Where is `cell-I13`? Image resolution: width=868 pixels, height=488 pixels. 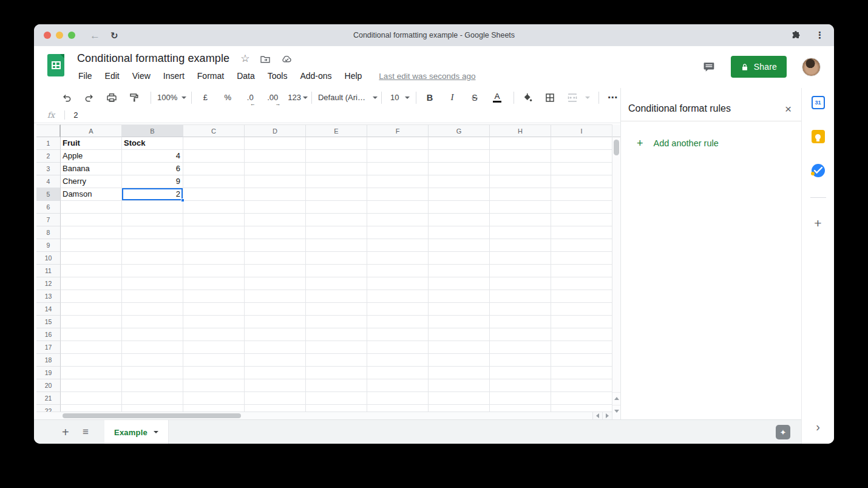 cell-I13 is located at coordinates (581, 296).